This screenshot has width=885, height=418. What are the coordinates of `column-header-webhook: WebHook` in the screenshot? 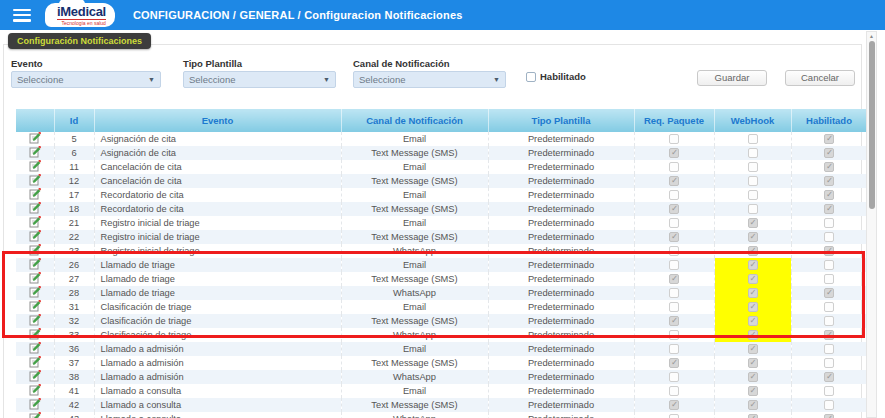 It's located at (752, 120).